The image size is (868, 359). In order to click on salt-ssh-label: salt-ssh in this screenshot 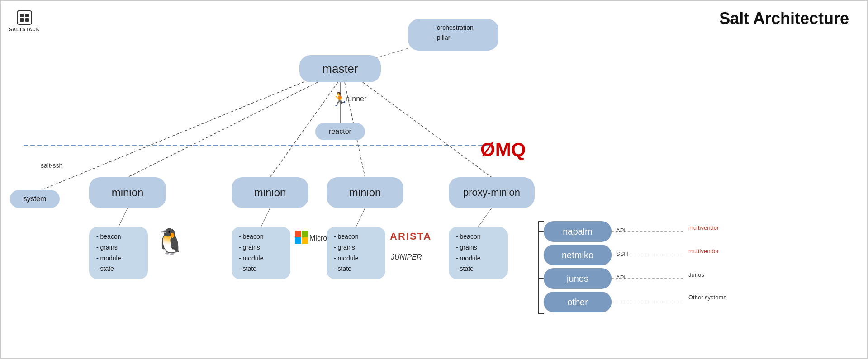, I will do `click(52, 165)`.